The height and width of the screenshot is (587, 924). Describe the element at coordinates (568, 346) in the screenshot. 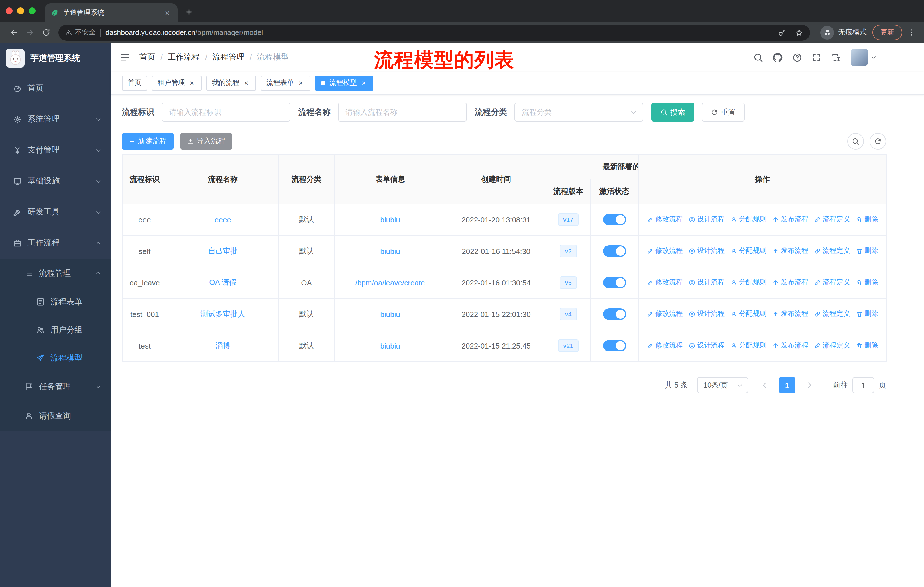

I see `version-tag: v21` at that location.